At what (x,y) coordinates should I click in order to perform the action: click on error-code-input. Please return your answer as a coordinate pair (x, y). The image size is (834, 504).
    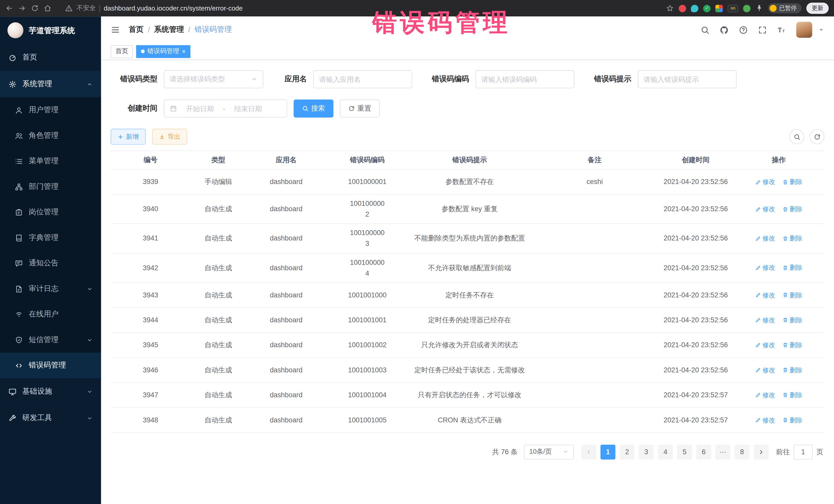
    Looking at the image, I should click on (525, 79).